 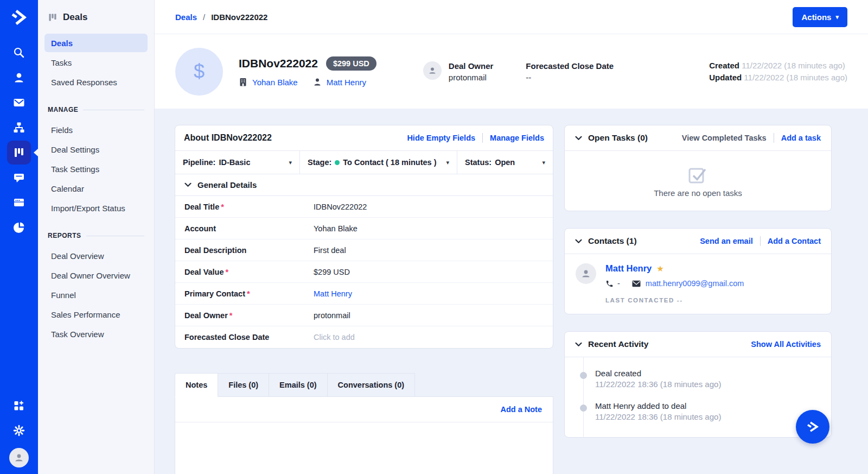 I want to click on field-row-forecasted-close-date: Forecasted Close Date Click to add, so click(x=364, y=337).